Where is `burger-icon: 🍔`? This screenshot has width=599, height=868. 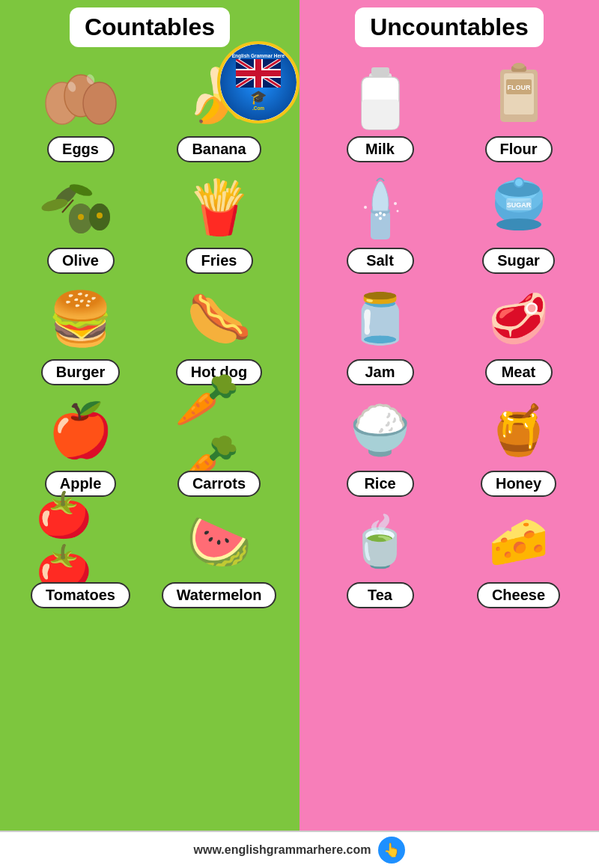
burger-icon: 🍔 is located at coordinates (81, 319).